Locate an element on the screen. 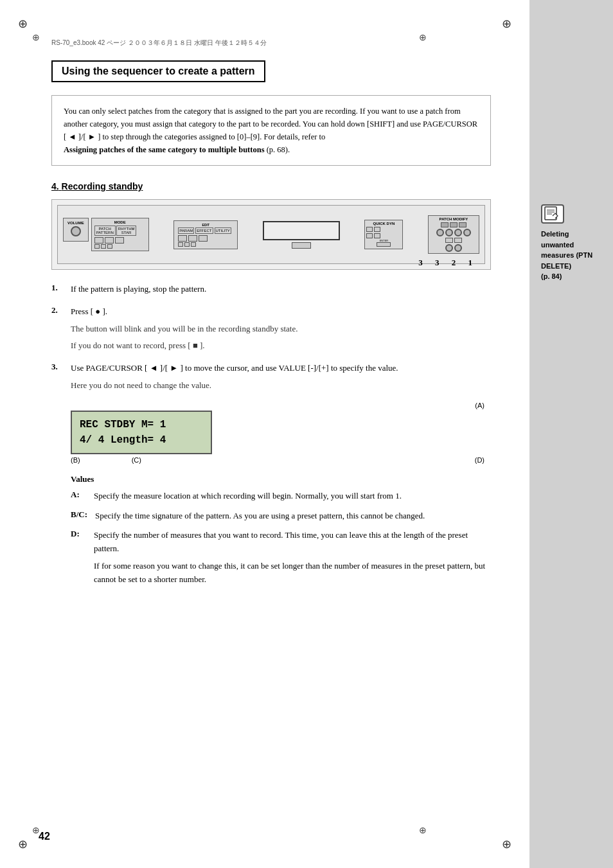 This screenshot has height=868, width=613. lcd-label-b: (B) is located at coordinates (76, 460).